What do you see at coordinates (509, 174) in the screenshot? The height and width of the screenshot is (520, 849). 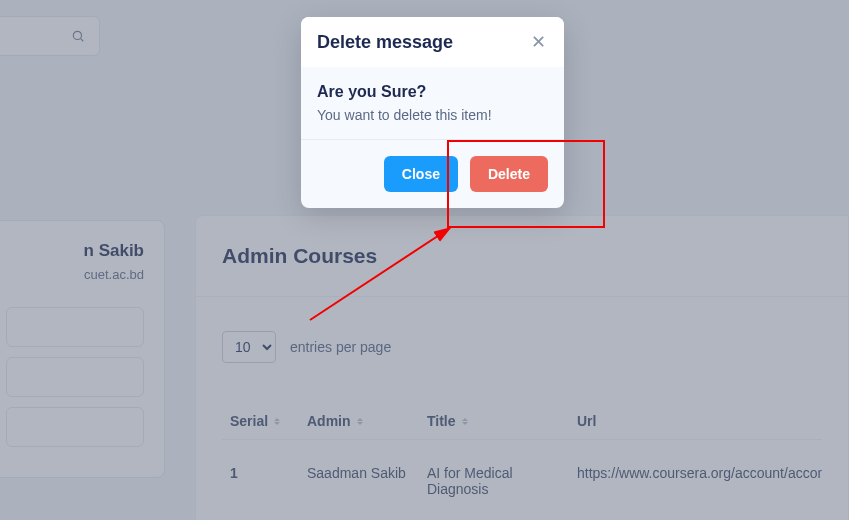 I see `delete-button: Delete` at bounding box center [509, 174].